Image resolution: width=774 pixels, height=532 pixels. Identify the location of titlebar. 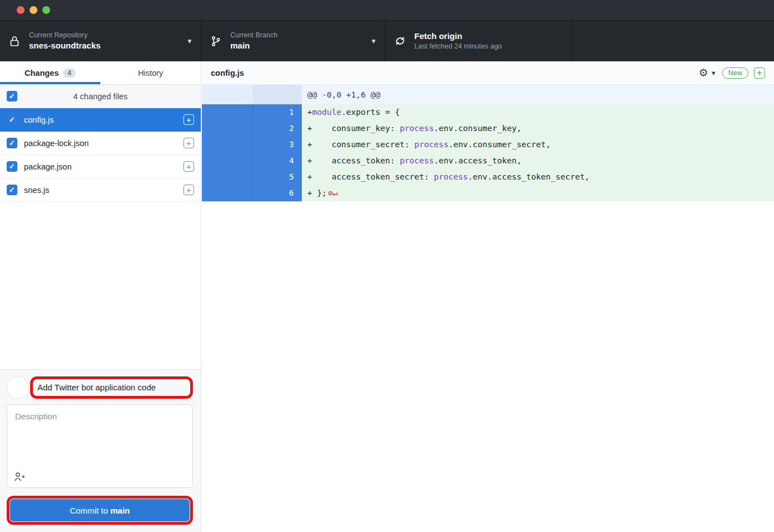
(387, 10).